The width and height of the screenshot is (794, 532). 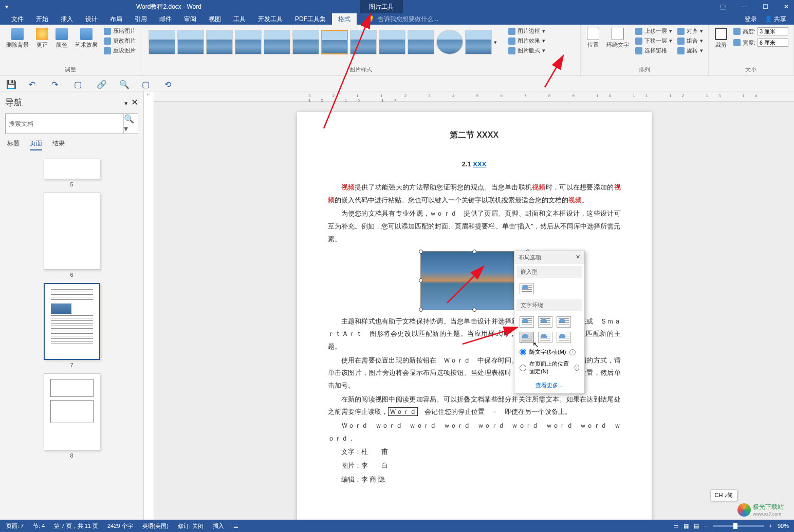 What do you see at coordinates (218, 526) in the screenshot?
I see `status-insert-mode: 插入` at bounding box center [218, 526].